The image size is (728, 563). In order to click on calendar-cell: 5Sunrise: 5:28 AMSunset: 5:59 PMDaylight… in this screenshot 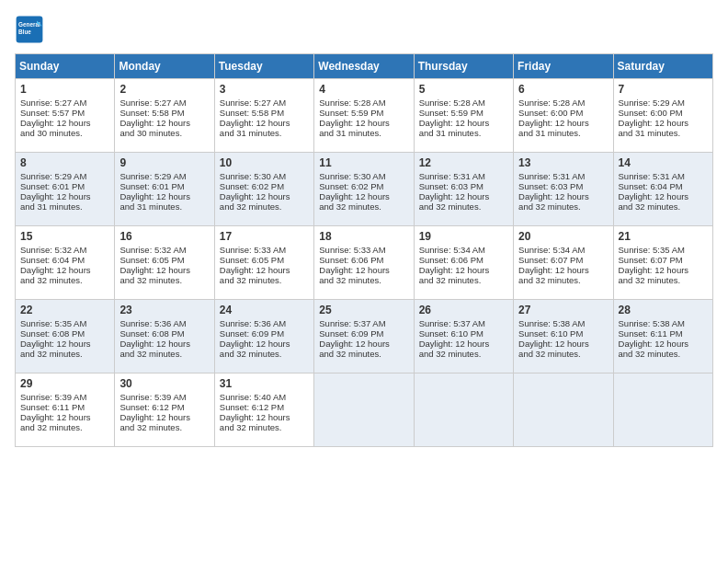, I will do `click(463, 116)`.